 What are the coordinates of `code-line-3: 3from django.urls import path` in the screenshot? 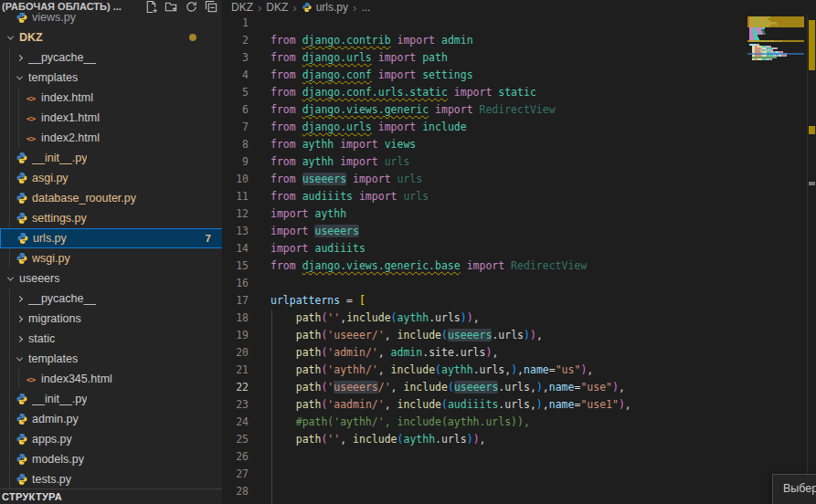 It's located at (520, 58).